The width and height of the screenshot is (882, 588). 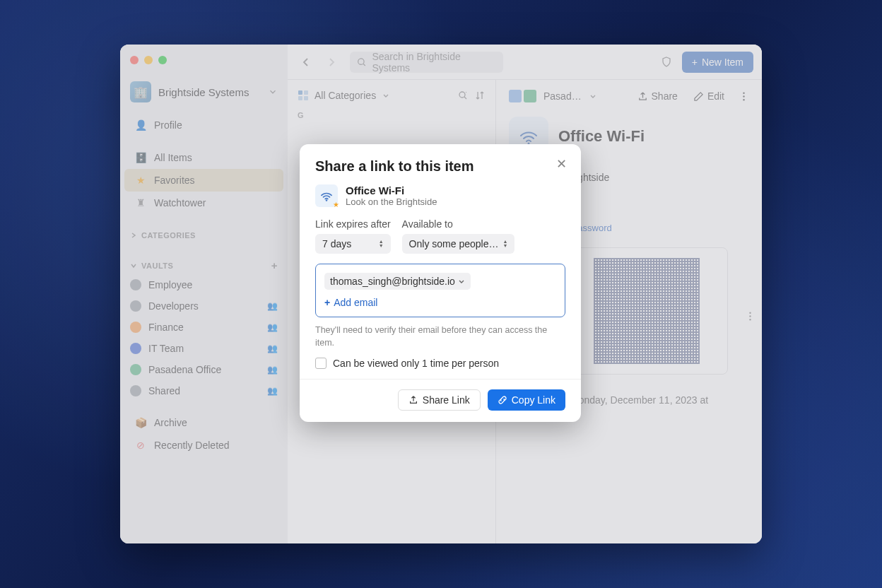 I want to click on category-filter: All Categories, so click(x=392, y=98).